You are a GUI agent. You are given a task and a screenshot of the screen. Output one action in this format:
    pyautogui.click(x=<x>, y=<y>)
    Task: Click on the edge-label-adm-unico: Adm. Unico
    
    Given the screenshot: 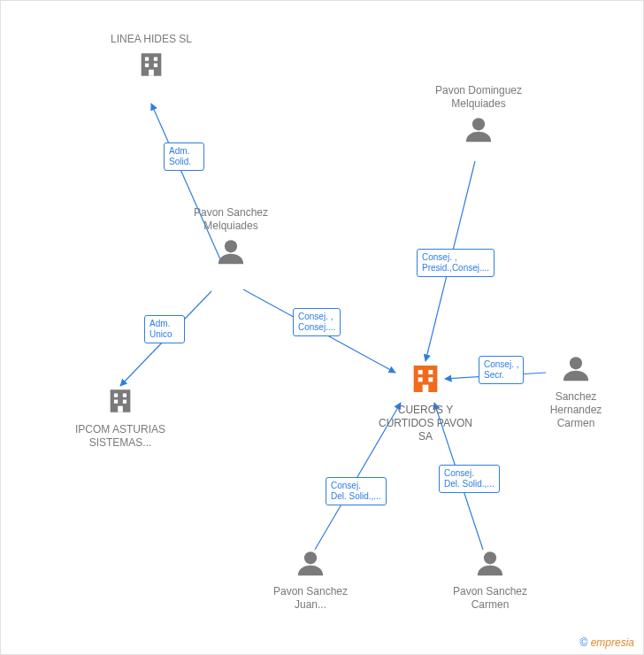 What is the action you would take?
    pyautogui.click(x=165, y=329)
    